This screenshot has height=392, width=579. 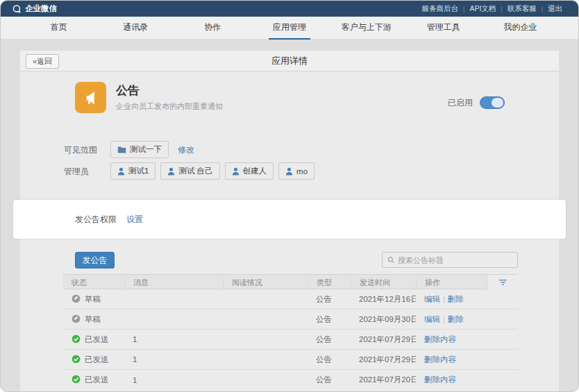 I want to click on topbar-link: API文档, so click(x=482, y=9).